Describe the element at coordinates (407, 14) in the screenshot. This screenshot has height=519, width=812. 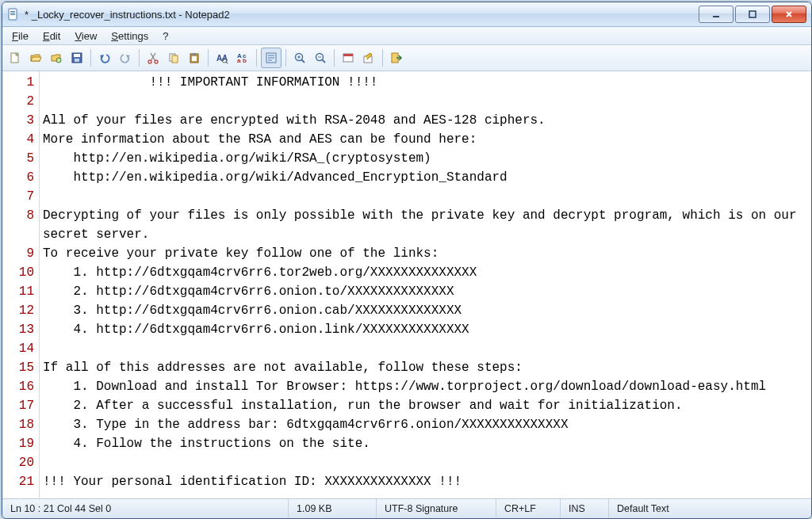
I see `title-bar: * _Locky_recover_instructions.txt - Note…` at that location.